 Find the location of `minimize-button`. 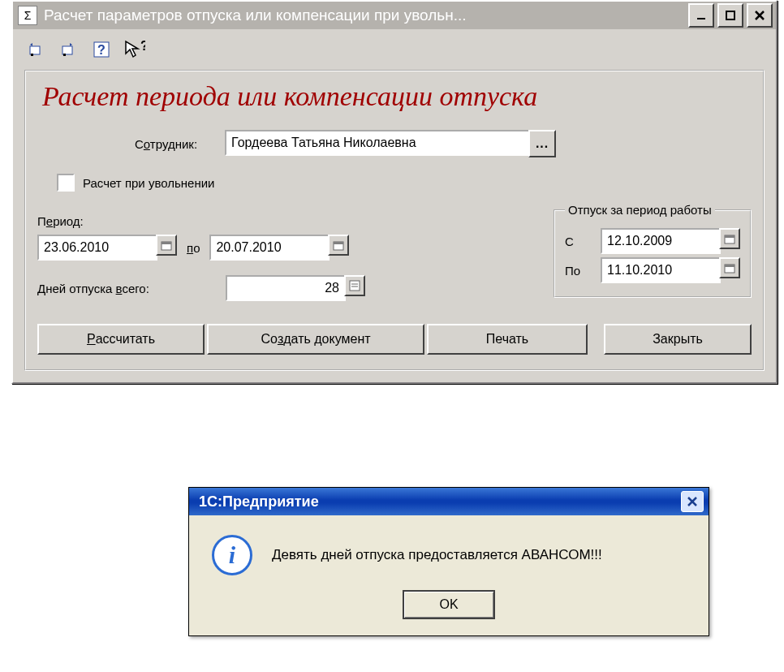

minimize-button is located at coordinates (701, 15).